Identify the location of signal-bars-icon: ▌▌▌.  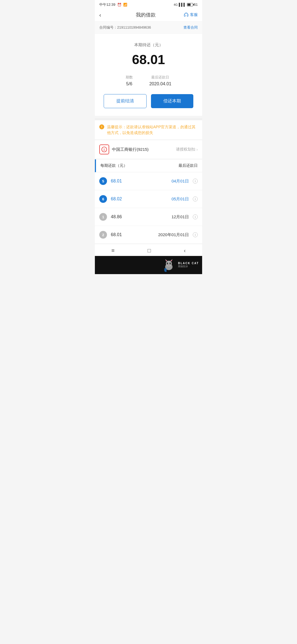
(182, 5).